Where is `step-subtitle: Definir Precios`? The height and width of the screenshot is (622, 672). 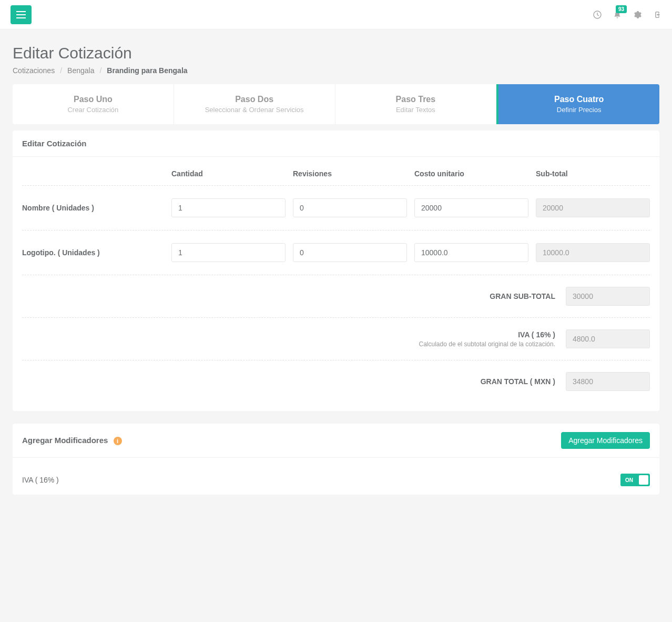 step-subtitle: Definir Precios is located at coordinates (579, 109).